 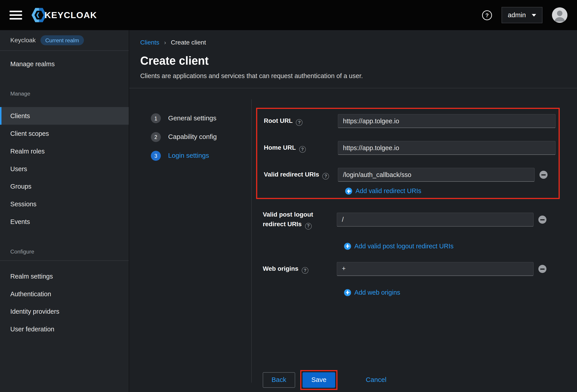 What do you see at coordinates (64, 245) in the screenshot?
I see `sidebar-section-configure: Configure` at bounding box center [64, 245].